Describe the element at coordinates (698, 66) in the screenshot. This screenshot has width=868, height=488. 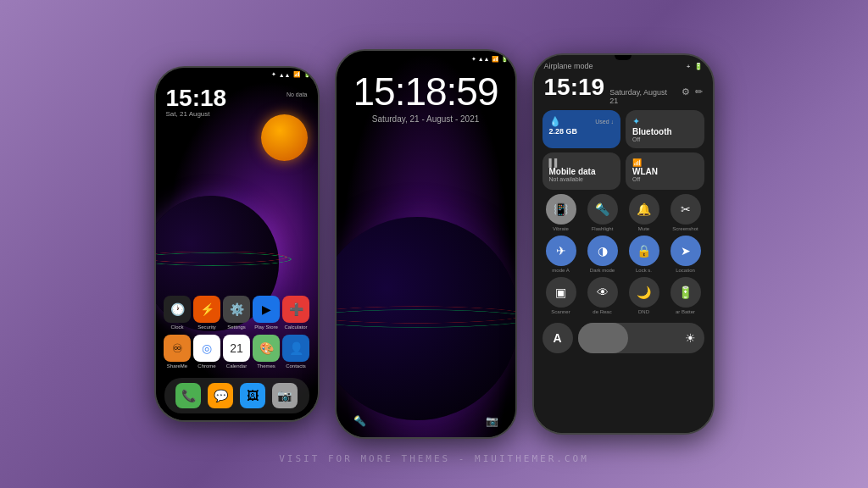
I see `battery-icon-p3: 🔋` at that location.